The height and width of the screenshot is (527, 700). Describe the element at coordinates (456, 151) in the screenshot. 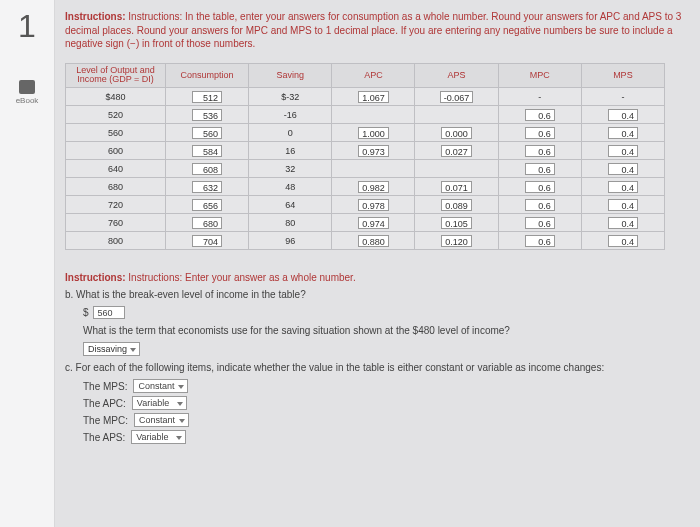

I see `cell-aps-input: 0.027` at that location.